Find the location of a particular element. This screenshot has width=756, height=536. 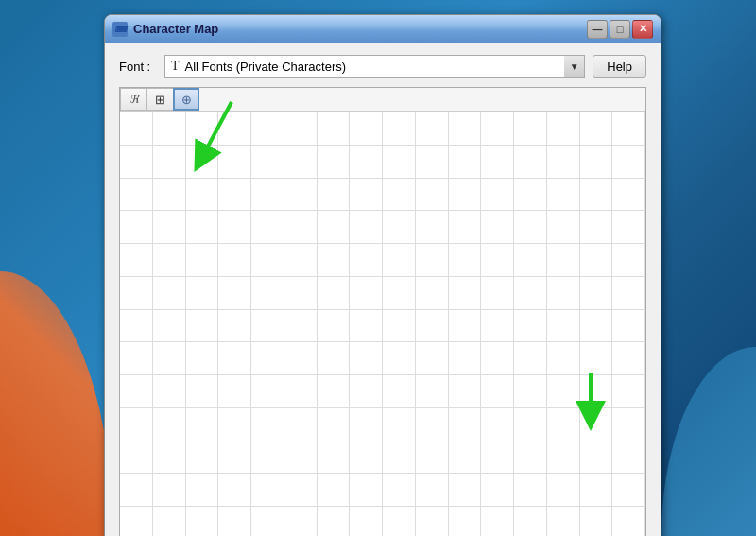

close-button: ✕ is located at coordinates (643, 29).